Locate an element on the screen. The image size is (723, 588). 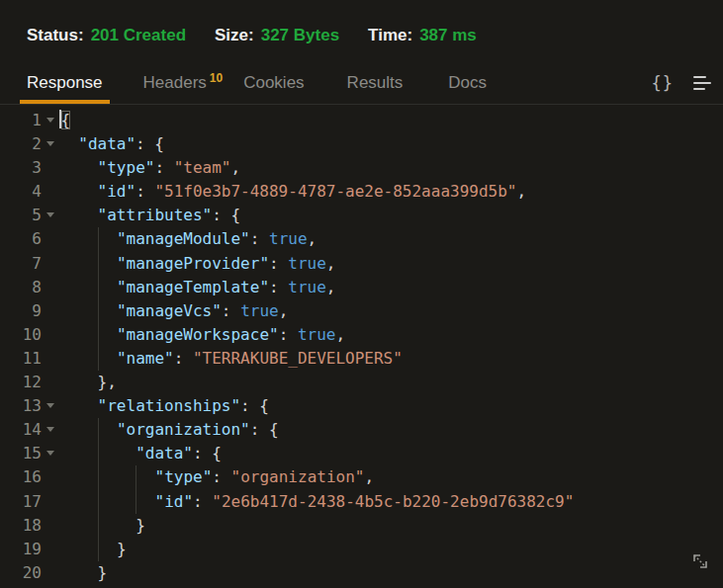
line-number: 9 is located at coordinates (21, 311).